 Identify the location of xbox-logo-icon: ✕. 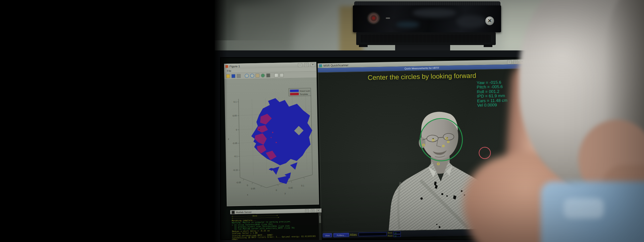
(490, 21).